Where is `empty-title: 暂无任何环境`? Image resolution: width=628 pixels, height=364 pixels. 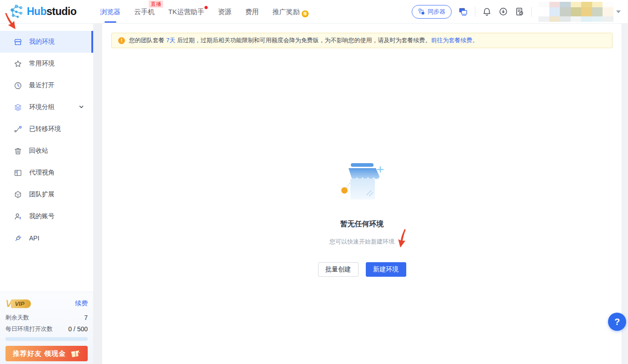 empty-title: 暂无任何环境 is located at coordinates (362, 224).